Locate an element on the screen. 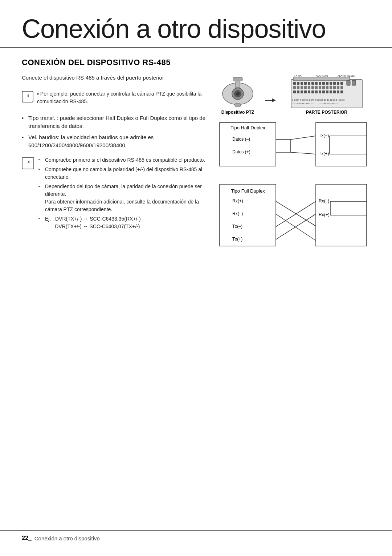 The width and height of the screenshot is (392, 556). svg-text: Datos (+) is located at coordinates (241, 152).